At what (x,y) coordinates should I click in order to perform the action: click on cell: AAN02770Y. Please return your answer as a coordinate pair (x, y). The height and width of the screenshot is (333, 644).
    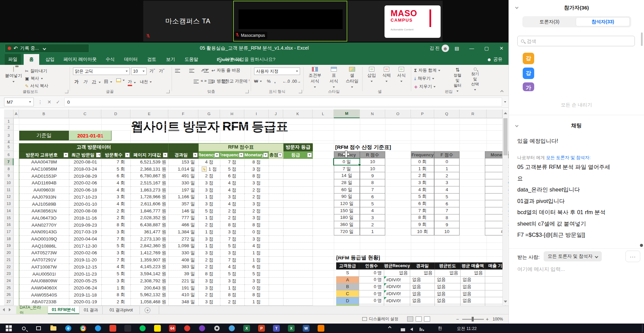
    Looking at the image, I should click on (44, 225).